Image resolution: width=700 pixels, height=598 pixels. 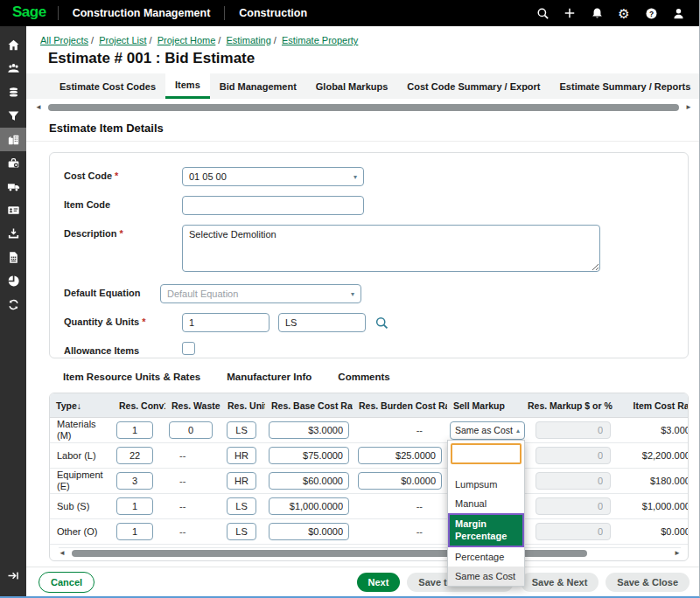 What do you see at coordinates (187, 86) in the screenshot?
I see `tab-items: Items` at bounding box center [187, 86].